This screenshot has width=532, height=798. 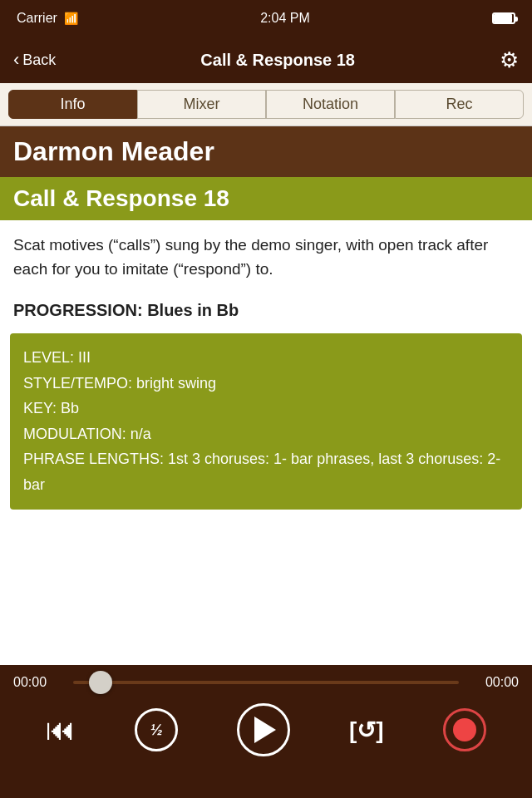 I want to click on progression-label: PROGRESSION: Blues in Bb, so click(x=266, y=314).